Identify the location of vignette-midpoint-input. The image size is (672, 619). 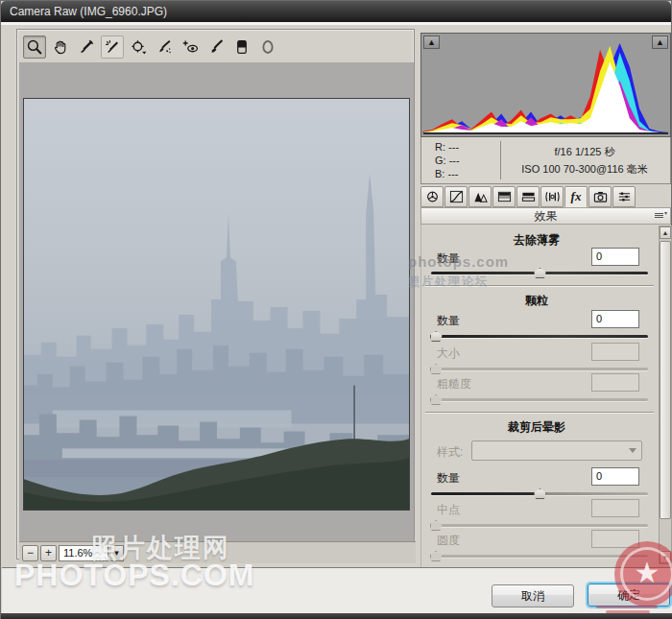
(615, 509).